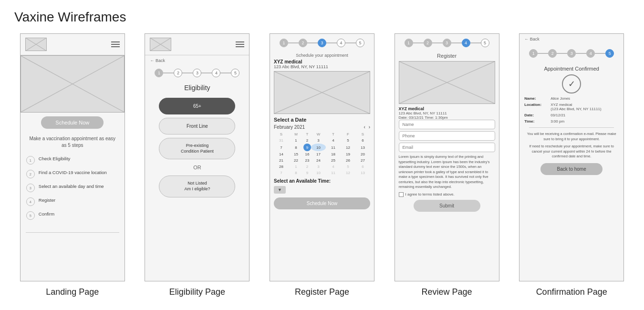 This screenshot has height=310, width=644. I want to click on cal-cell-7b: 7, so click(281, 173).